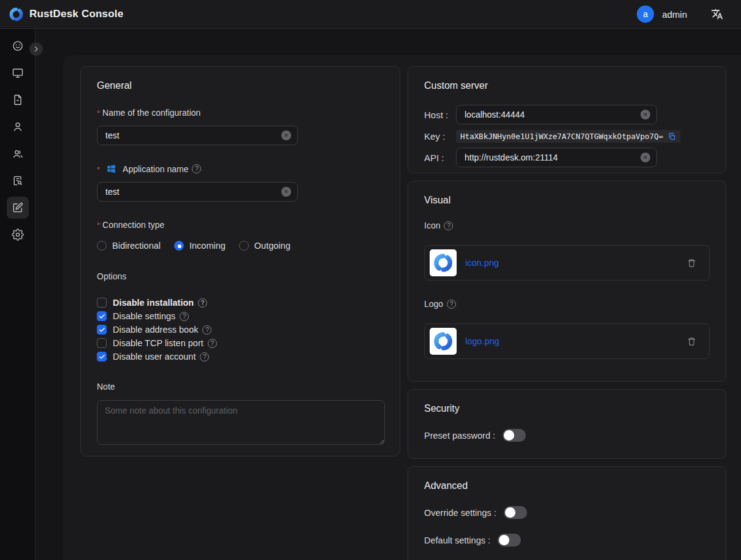  I want to click on server-key: HtaXBkJNHyn0e1U1jWXze7A7CN7QTGWqxkOtpaVp…, so click(568, 136).